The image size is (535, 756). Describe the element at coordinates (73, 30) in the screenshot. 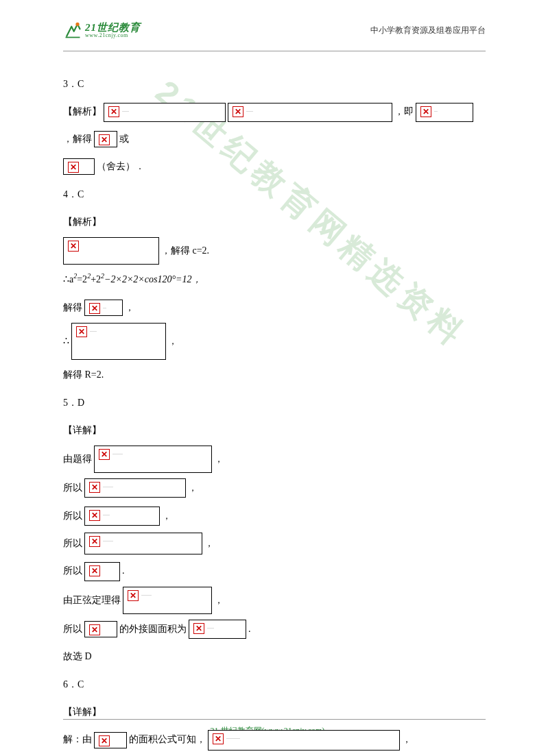

I see `logo-icon` at that location.